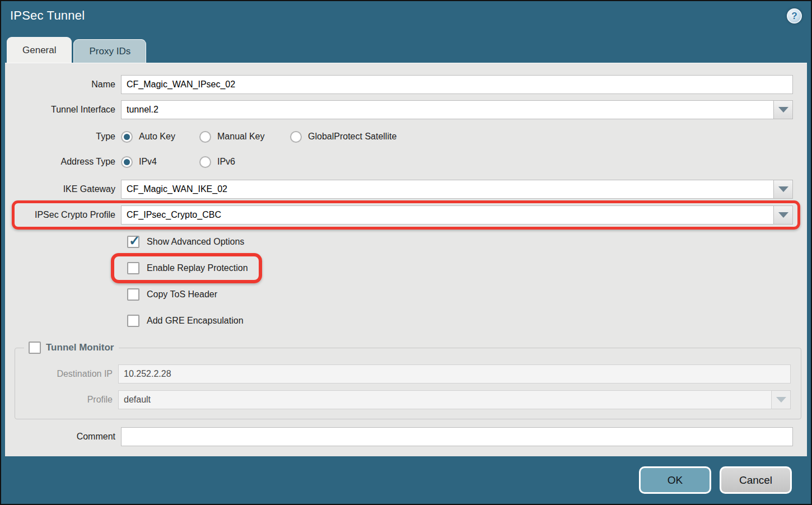 This screenshot has height=505, width=812. What do you see at coordinates (160, 162) in the screenshot?
I see `radio-ipv4: IPv4` at bounding box center [160, 162].